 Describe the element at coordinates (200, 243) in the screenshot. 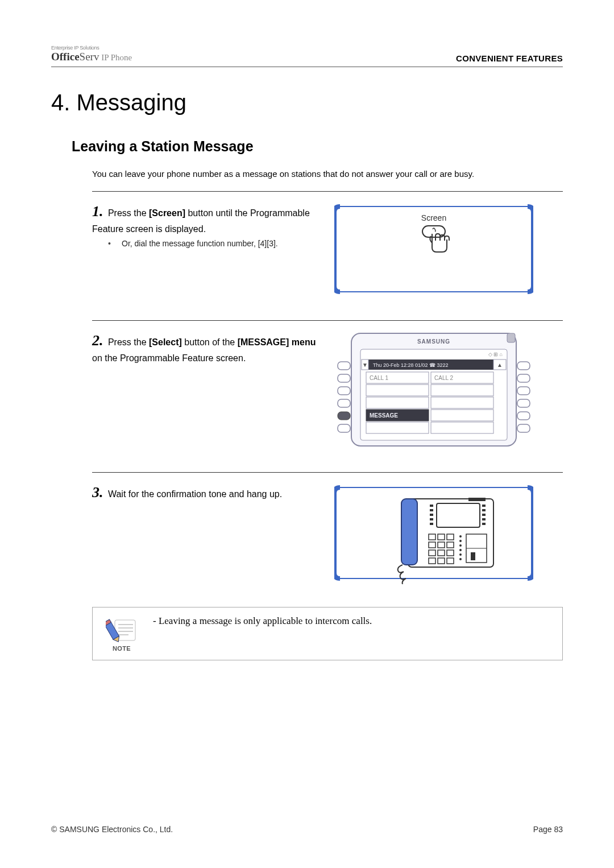

I see `step-1-bullet-text: Or, dial the message function number, [4…` at that location.